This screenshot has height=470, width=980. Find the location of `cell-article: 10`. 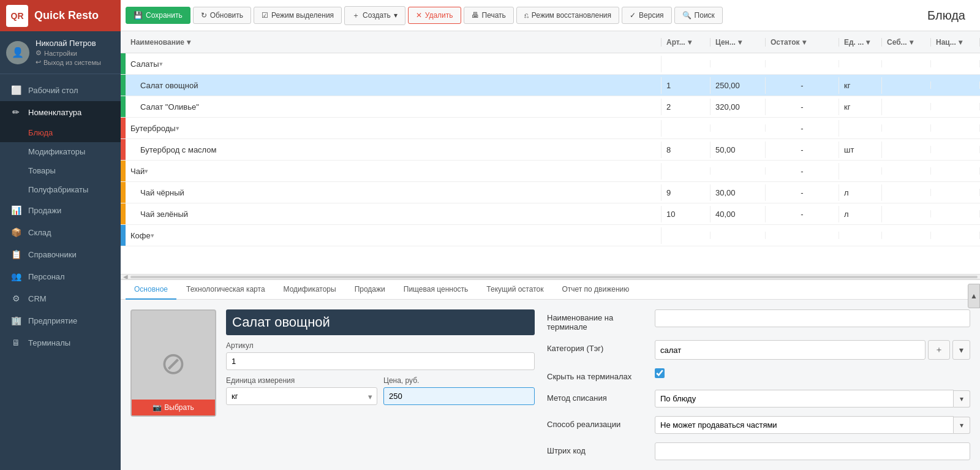

cell-article: 10 is located at coordinates (686, 214).